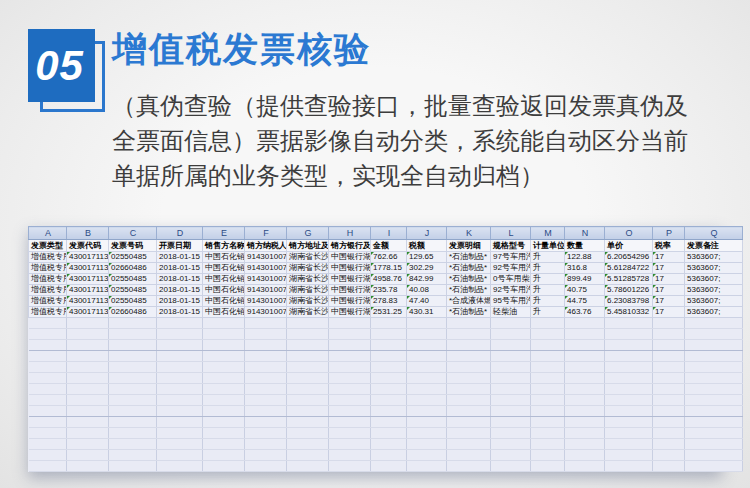  I want to click on field-header-cell: 数量, so click(585, 246).